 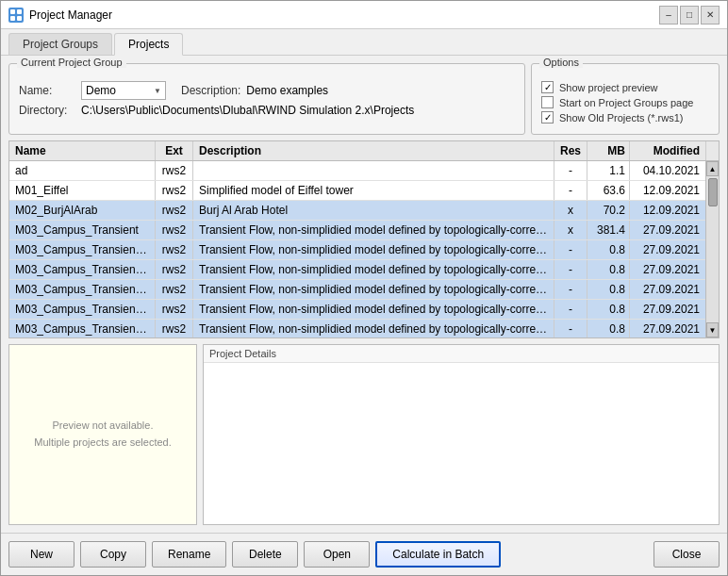 What do you see at coordinates (373, 210) in the screenshot?
I see `cell-desc: Burj Al Arab Hotel` at bounding box center [373, 210].